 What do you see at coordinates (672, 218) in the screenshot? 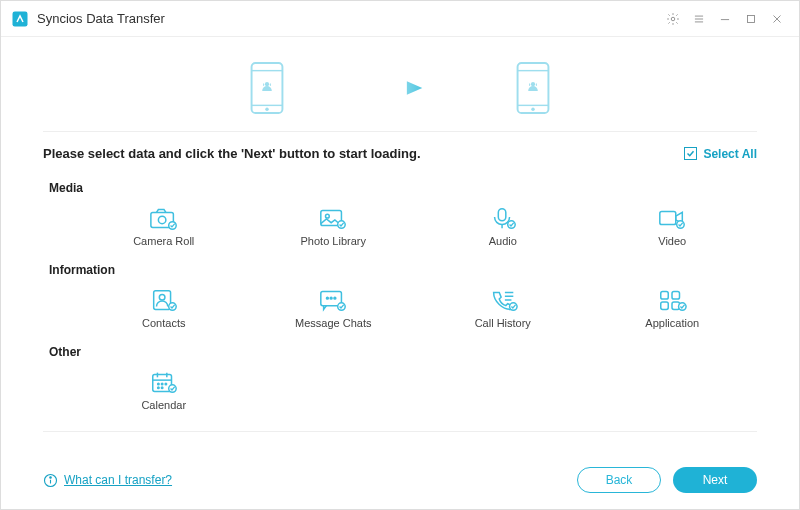
I see `video-icon` at bounding box center [672, 218].